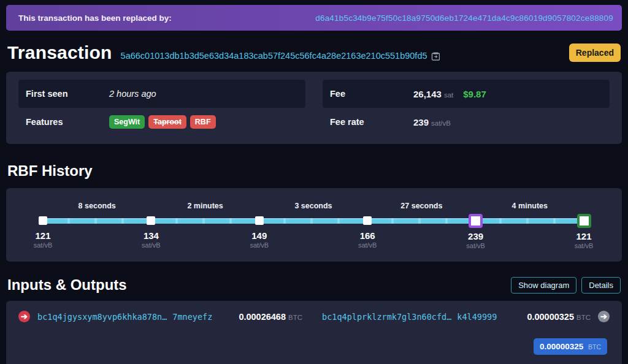 This screenshot has height=364, width=628. I want to click on total-output-unit: BTC, so click(595, 347).